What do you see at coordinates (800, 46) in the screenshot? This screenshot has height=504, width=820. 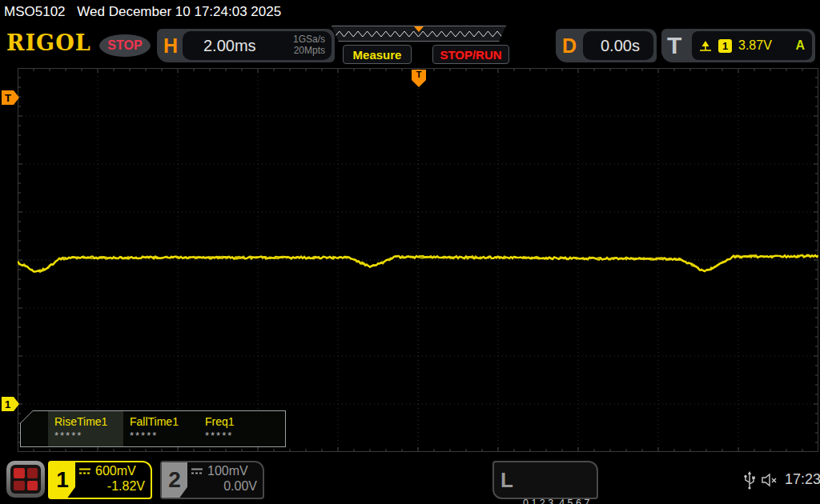 I see `trigger-sweep-mode: A` at bounding box center [800, 46].